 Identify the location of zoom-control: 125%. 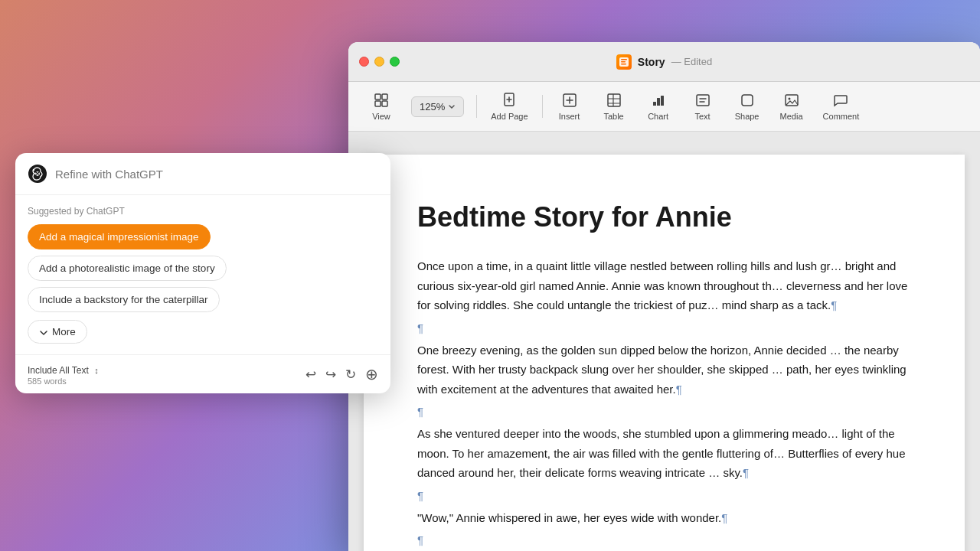
(438, 107).